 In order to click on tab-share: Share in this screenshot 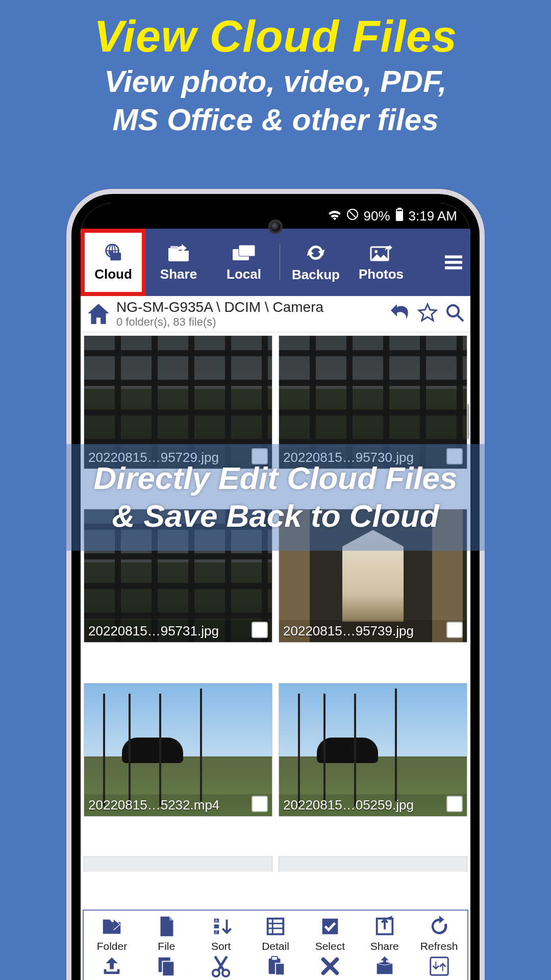, I will do `click(179, 262)`.